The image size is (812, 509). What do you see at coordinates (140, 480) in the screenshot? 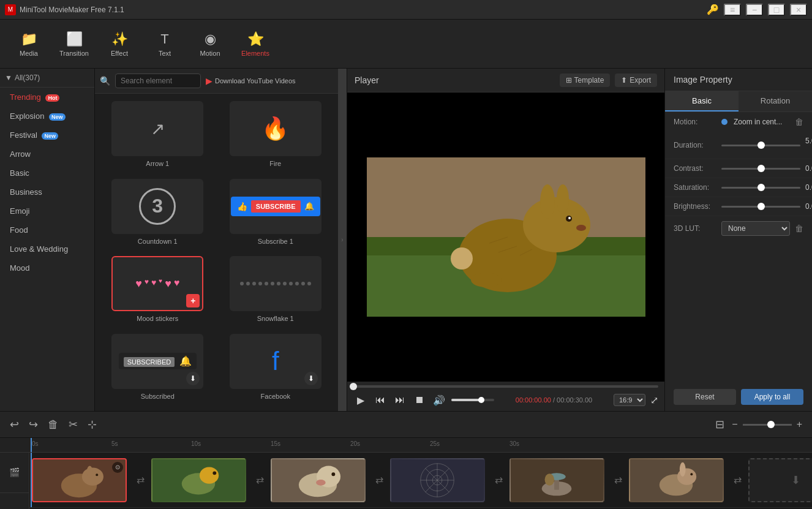
I see `transition-between-clips-1: ⇄` at bounding box center [140, 480].